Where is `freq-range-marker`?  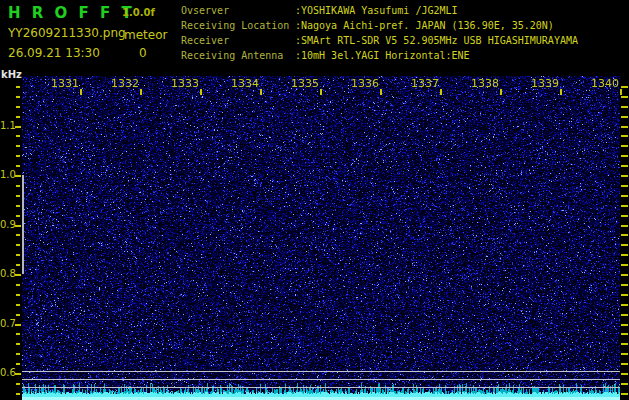
freq-range-marker is located at coordinates (23, 224).